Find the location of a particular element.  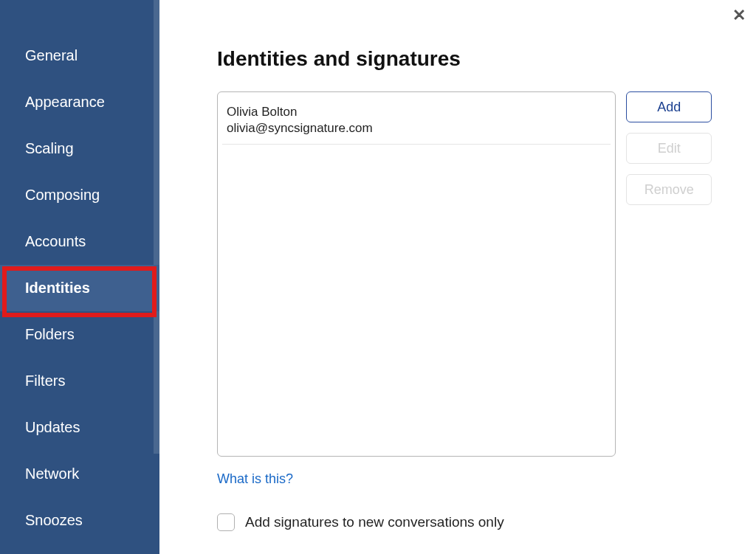

remove-button: Remove is located at coordinates (669, 190).